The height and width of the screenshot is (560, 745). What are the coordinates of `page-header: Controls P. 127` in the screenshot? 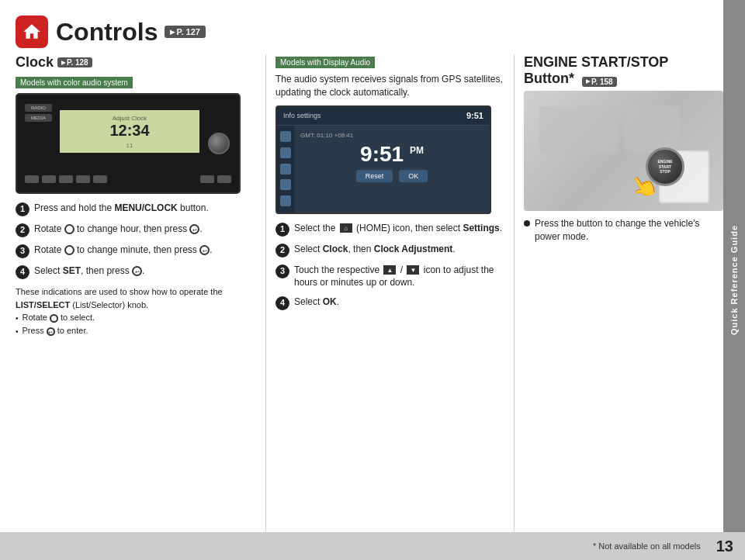 It's located at (369, 32).